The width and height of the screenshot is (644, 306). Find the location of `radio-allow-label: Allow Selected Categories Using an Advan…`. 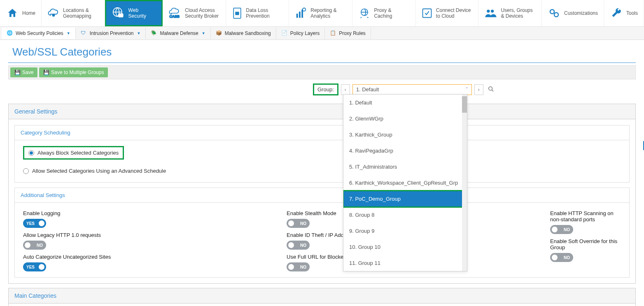

radio-allow-label: Allow Selected Categories Using an Advan… is located at coordinates (99, 171).